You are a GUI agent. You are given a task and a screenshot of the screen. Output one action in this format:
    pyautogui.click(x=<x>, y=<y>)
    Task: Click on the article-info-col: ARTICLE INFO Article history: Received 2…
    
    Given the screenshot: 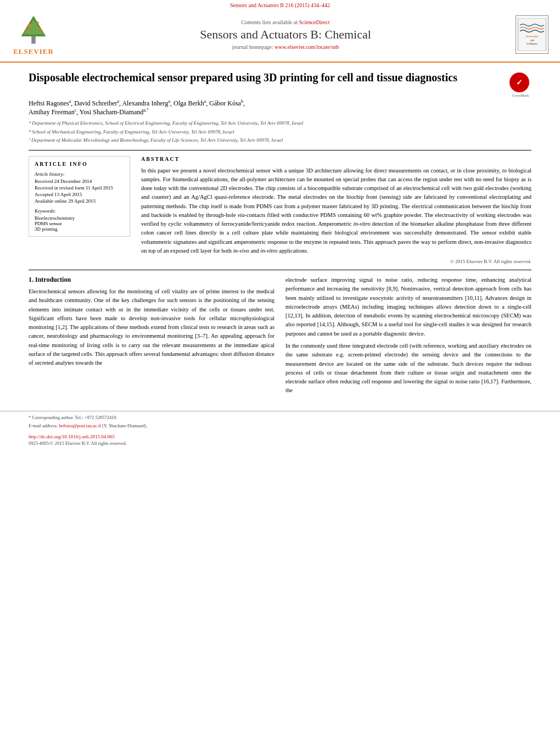 What is the action you would take?
    pyautogui.click(x=79, y=210)
    